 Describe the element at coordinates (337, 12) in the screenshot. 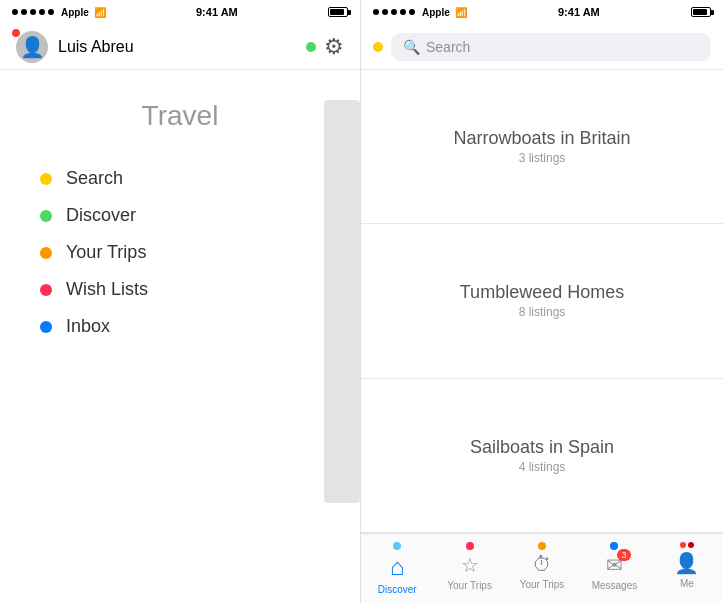

I see `battery-fill-left` at that location.